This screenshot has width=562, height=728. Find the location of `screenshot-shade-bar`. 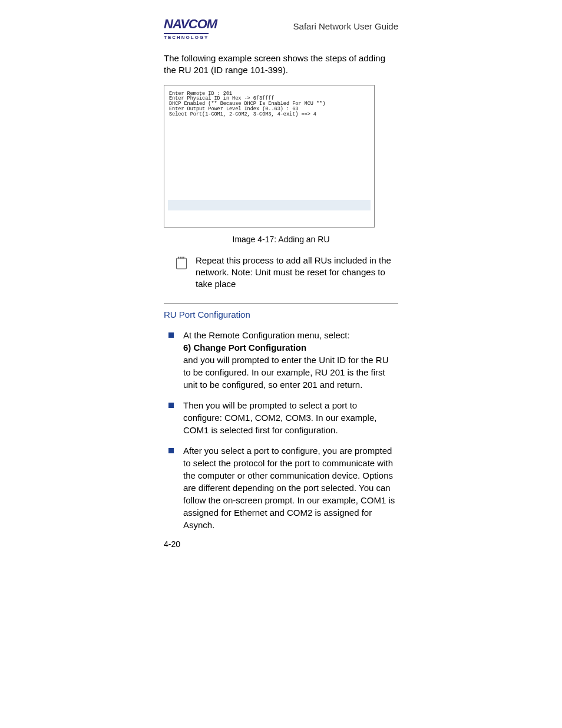

screenshot-shade-bar is located at coordinates (269, 205).